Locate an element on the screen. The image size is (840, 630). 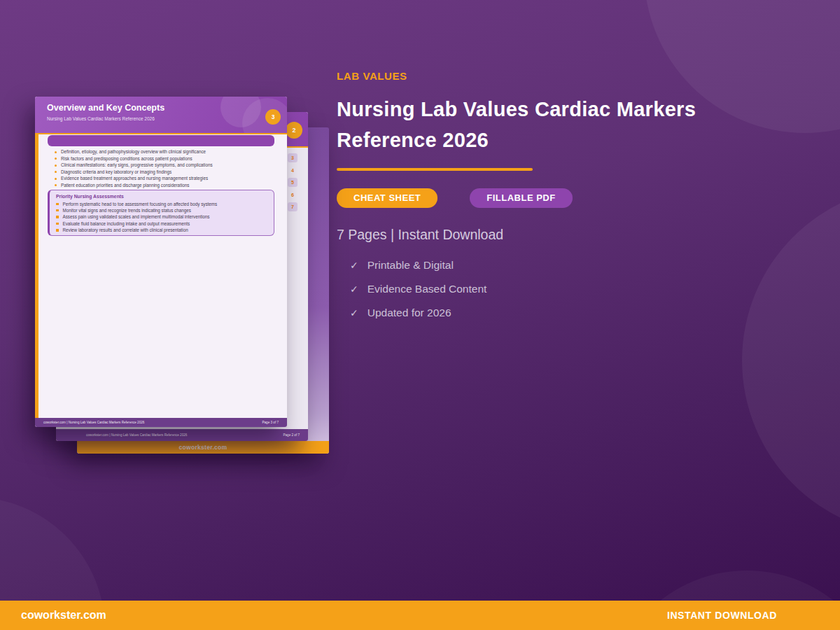
page3-title: Overview and Key Concepts is located at coordinates (106, 108).